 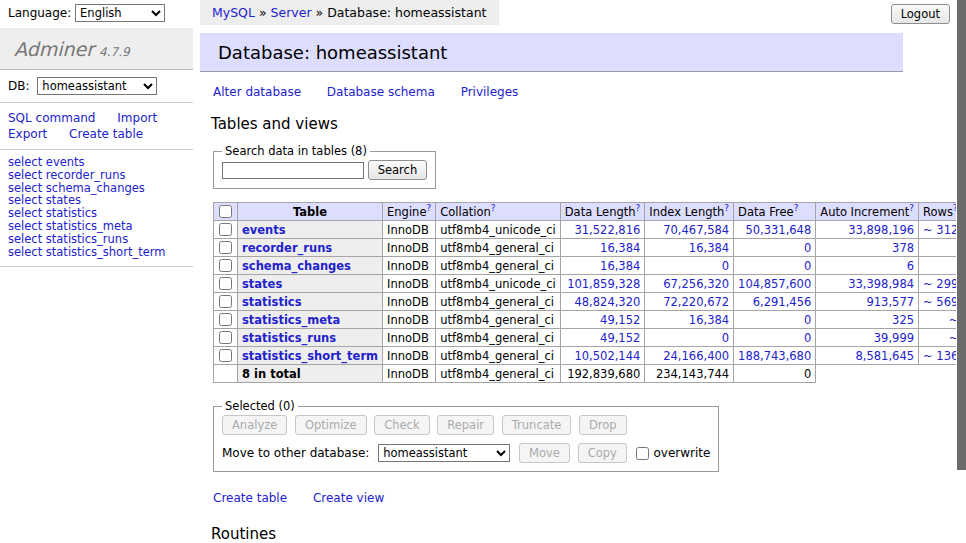 What do you see at coordinates (291, 320) in the screenshot?
I see `table-name-link: statistics_meta` at bounding box center [291, 320].